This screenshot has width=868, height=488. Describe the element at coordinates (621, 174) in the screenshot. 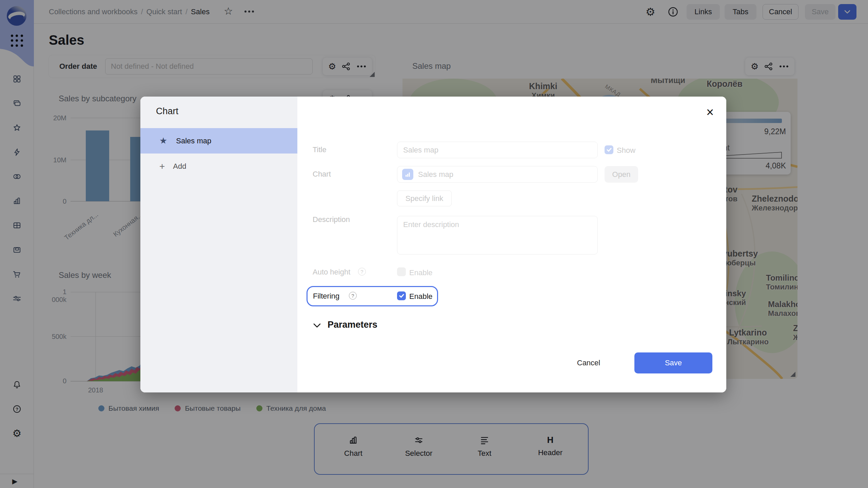

I see `open-chart-button: Open` at that location.